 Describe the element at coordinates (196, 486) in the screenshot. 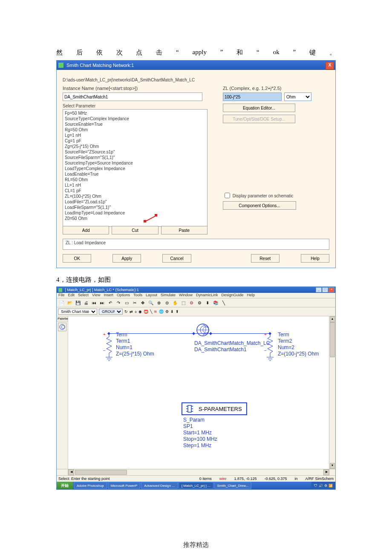

I see `task-item-active: [ Match_LC_prj ] ...` at that location.